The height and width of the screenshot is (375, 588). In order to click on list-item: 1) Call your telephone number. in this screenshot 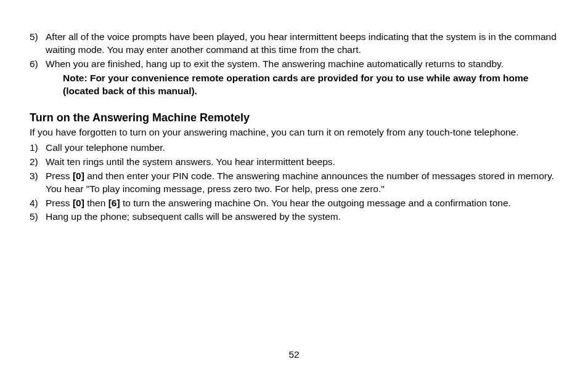, I will do `click(294, 148)`.